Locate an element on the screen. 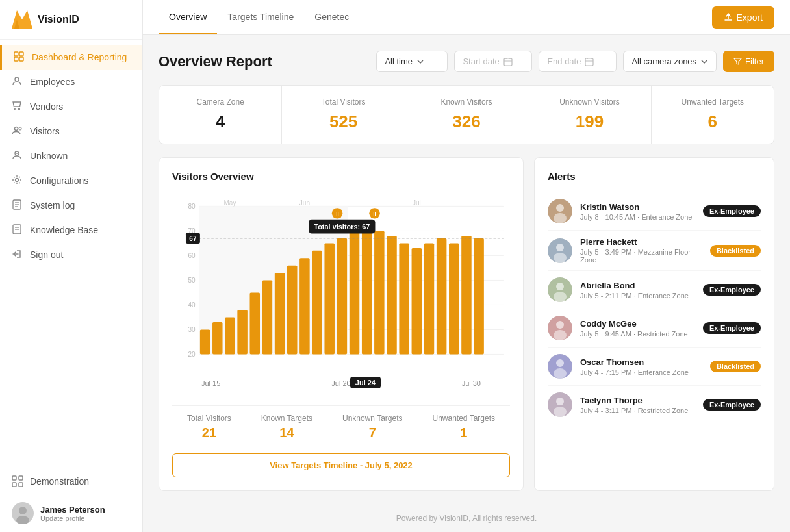  time-filter: All time is located at coordinates (412, 61).